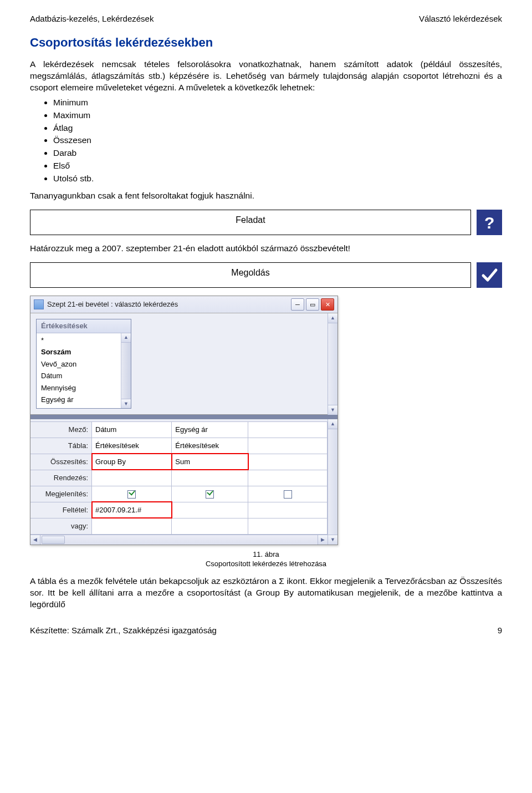 The width and height of the screenshot is (532, 793). Describe the element at coordinates (79, 388) in the screenshot. I see `field-item: Mennyiség` at that location.